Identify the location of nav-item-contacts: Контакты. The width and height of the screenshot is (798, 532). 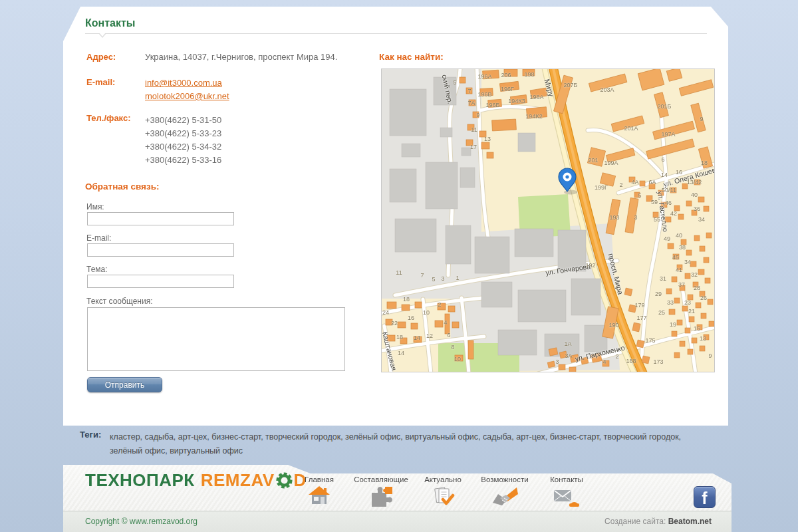
(567, 492).